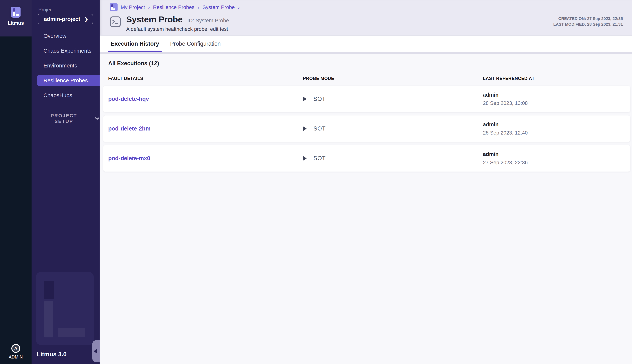 This screenshot has height=364, width=632. I want to click on sidebar-item-chaoshubs: ChaosHubs, so click(66, 96).